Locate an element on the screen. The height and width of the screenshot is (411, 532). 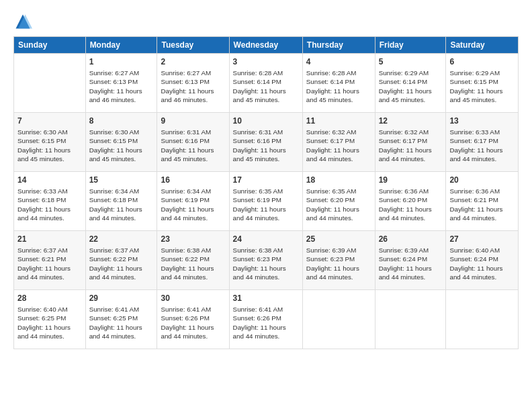
day-info: Sunrise: 6:35 AM Sunset: 6:19 PM Dayligh… is located at coordinates (266, 204).